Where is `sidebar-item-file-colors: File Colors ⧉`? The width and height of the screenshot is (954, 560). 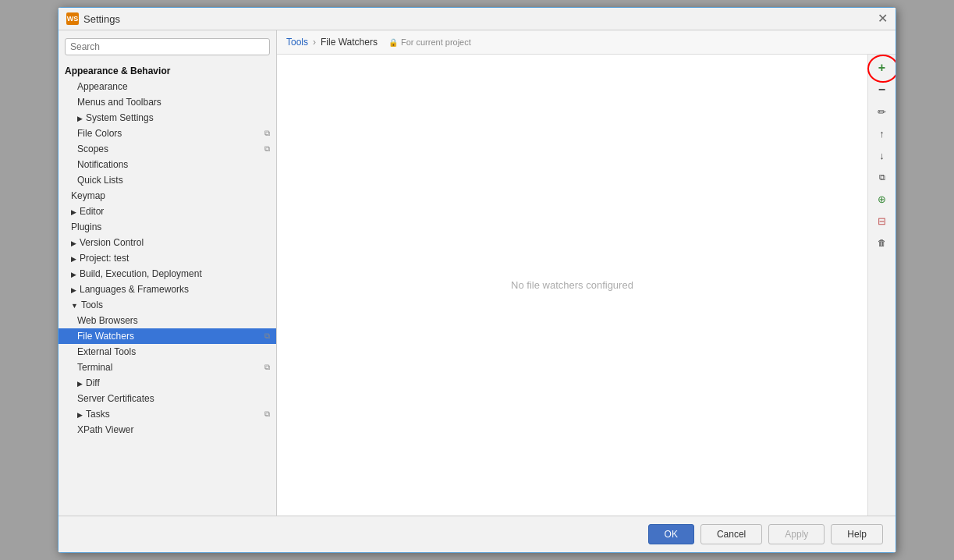 sidebar-item-file-colors: File Colors ⧉ is located at coordinates (167, 133).